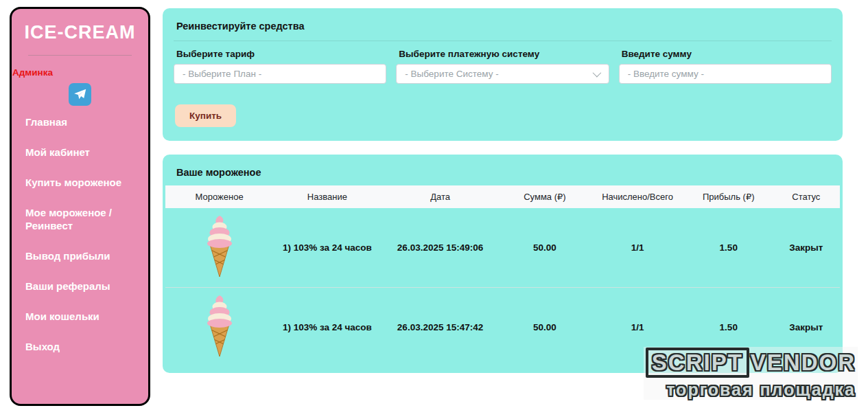 The height and width of the screenshot is (408, 868). I want to click on sidebar-item-my-icecream-reinvest: Мое мороженое / Реинвест, so click(82, 219).